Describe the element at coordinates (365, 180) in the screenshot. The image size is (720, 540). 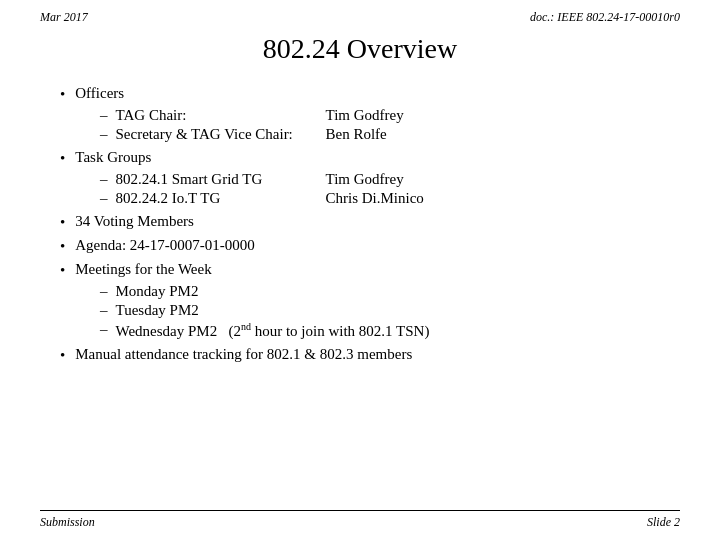
I see `smart-grid-value: Tim Godfrey` at that location.